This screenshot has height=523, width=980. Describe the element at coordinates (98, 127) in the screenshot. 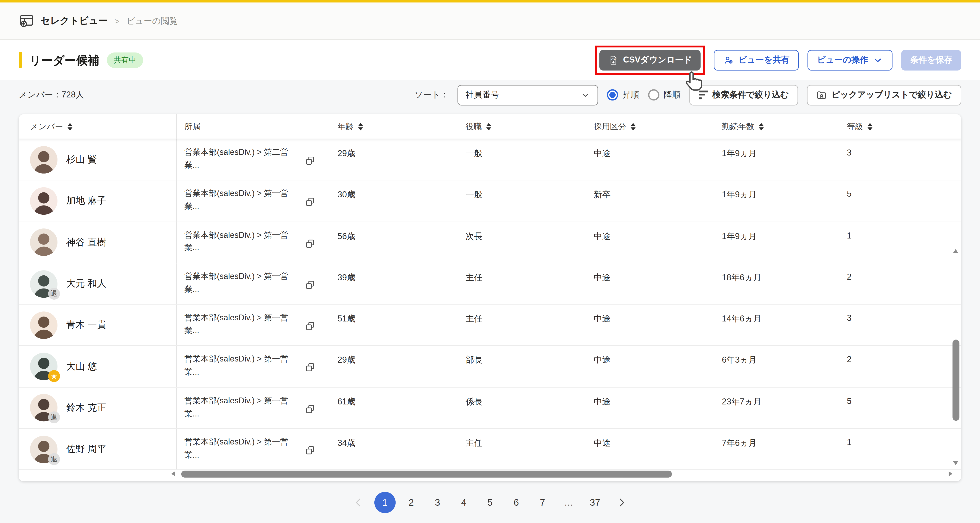

I see `column-header-0: メンバー` at that location.